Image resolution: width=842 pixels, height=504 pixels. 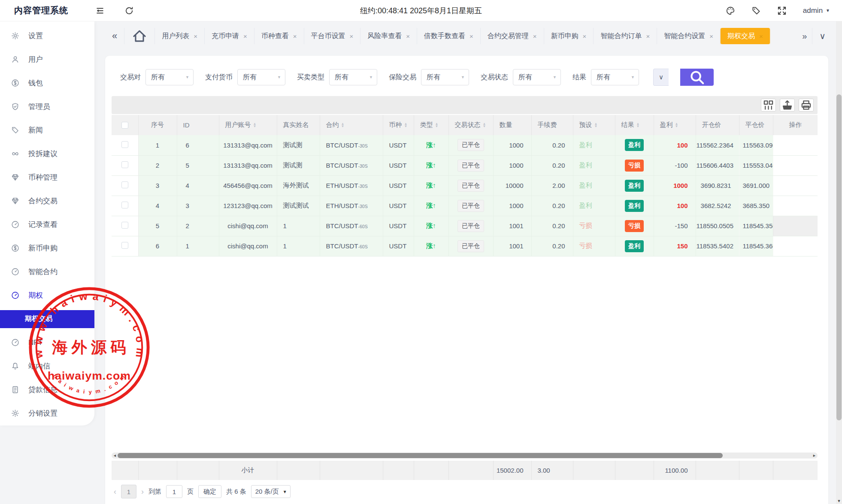 What do you see at coordinates (431, 125) in the screenshot?
I see `column-header-type: 类型▲▼` at bounding box center [431, 125].